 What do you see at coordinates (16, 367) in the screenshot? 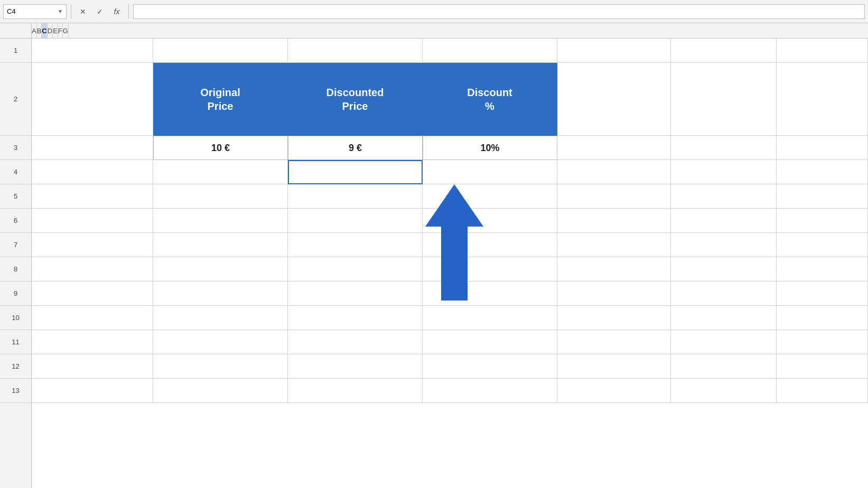
I see `row-num-12: 12` at bounding box center [16, 367].